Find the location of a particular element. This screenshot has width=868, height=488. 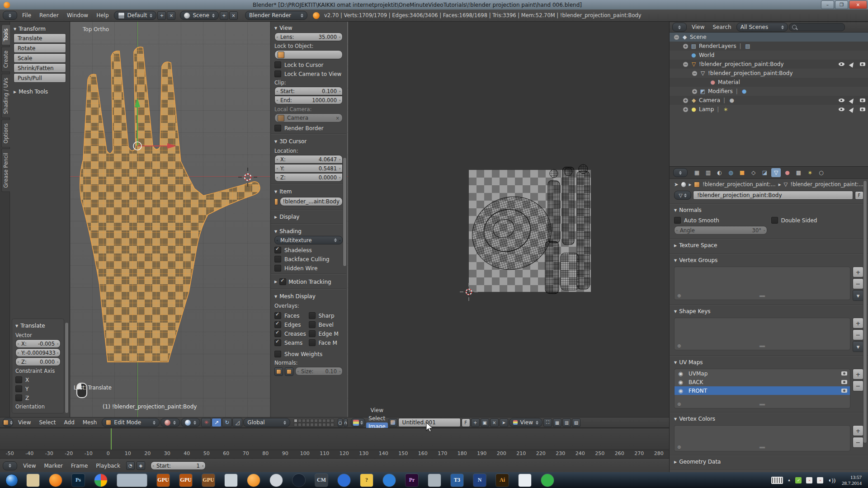

remove-shape-key-button: − is located at coordinates (858, 335).